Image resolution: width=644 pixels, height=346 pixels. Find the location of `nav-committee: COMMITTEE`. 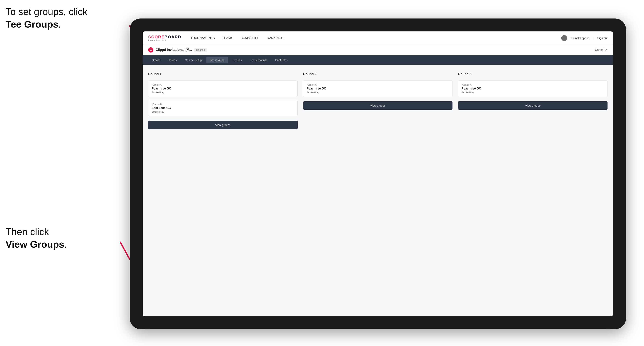

nav-committee: COMMITTEE is located at coordinates (250, 38).